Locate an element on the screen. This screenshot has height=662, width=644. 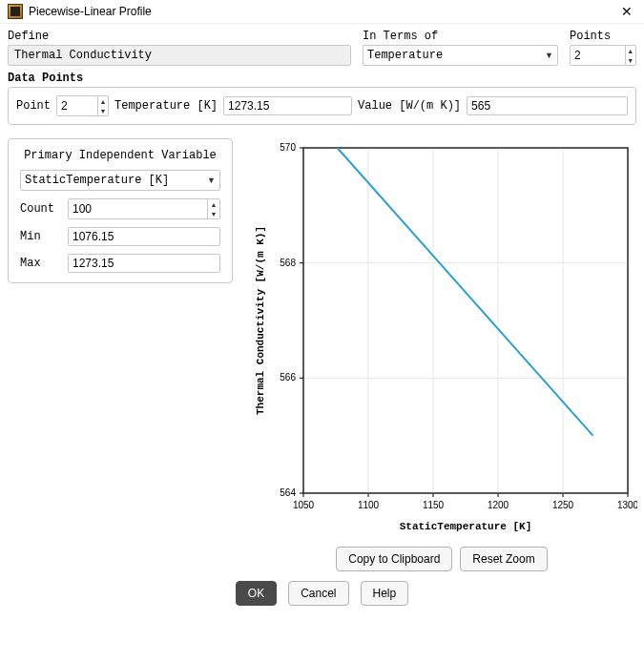
svg-text: 1300 is located at coordinates (628, 506).